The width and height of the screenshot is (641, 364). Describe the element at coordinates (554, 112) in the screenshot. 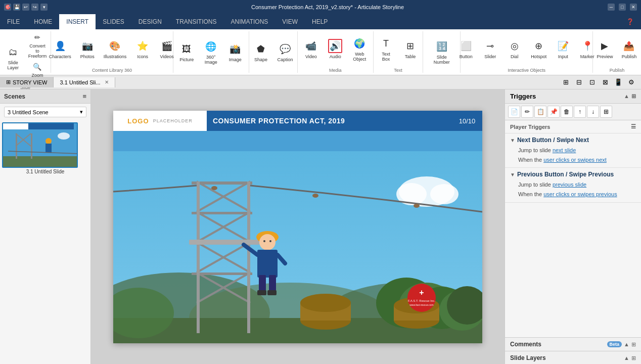

I see `paste-trigger-btn: 📌` at that location.